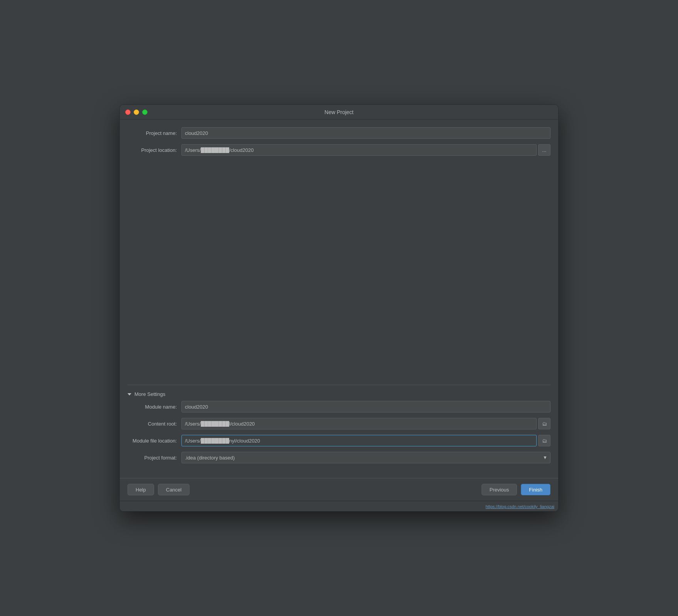 This screenshot has width=678, height=616. I want to click on more-settings-content: Module name: Content root: 🗂 Module f, so click(339, 437).